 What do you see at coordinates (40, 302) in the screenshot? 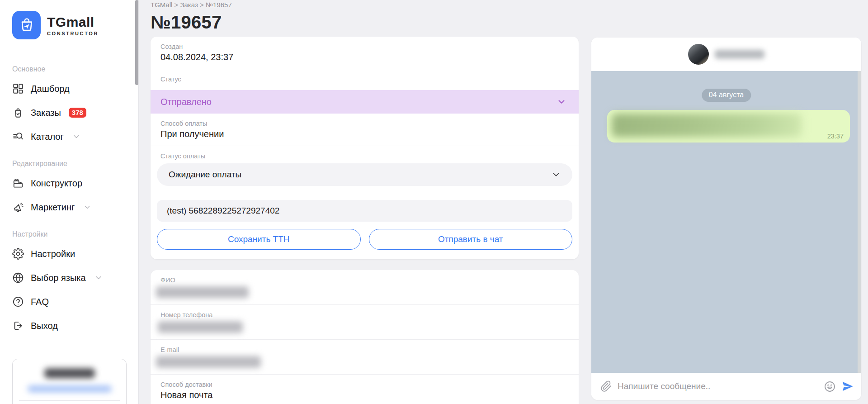
I see `sidebar-item-label: FAQ` at bounding box center [40, 302].